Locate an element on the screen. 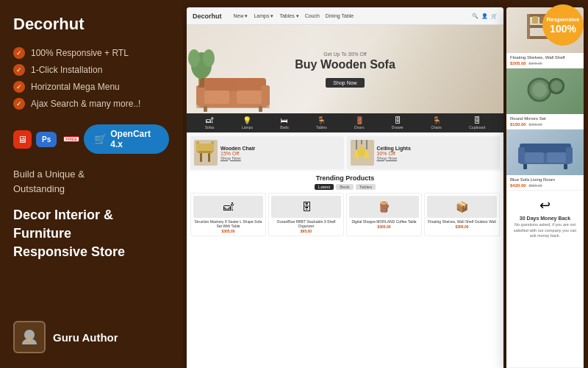  feature-item: ✓ Ajax Search & many more..! is located at coordinates (91, 104).